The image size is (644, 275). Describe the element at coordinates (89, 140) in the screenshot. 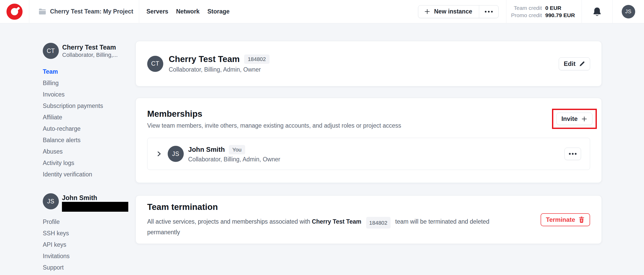

I see `sidebar-item-balance-alerts: Balance alerts` at that location.